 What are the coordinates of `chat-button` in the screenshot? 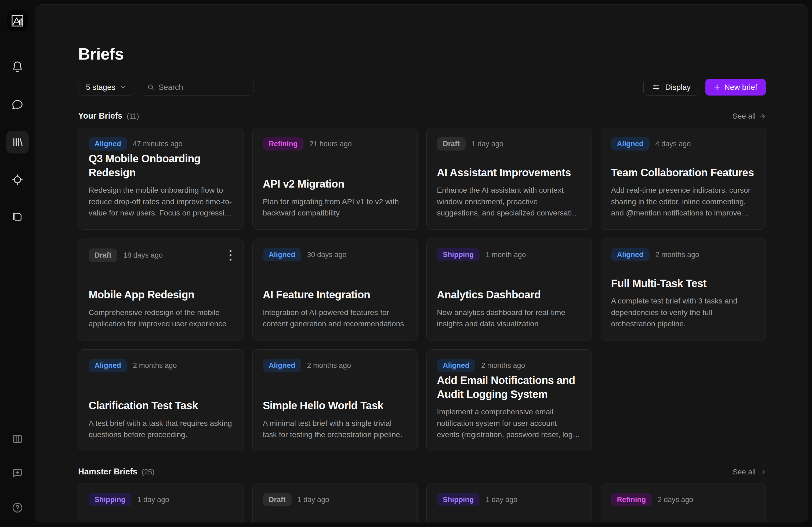 It's located at (17, 105).